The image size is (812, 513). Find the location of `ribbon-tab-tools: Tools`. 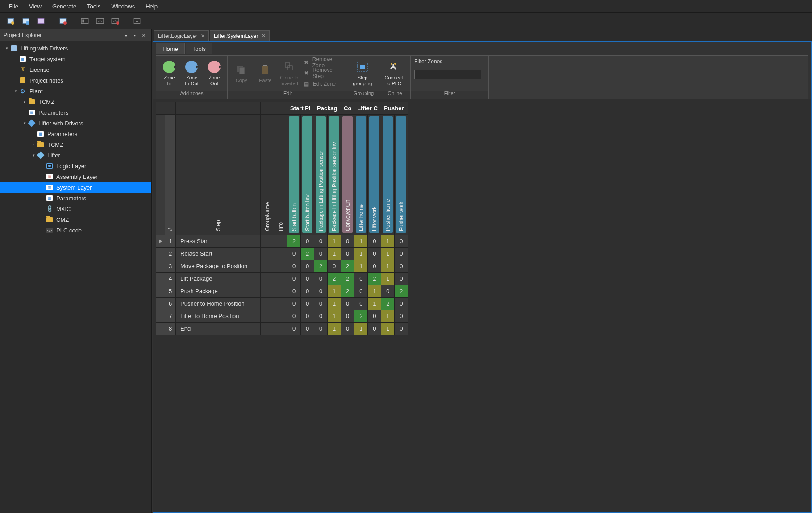

ribbon-tab-tools: Tools is located at coordinates (199, 49).